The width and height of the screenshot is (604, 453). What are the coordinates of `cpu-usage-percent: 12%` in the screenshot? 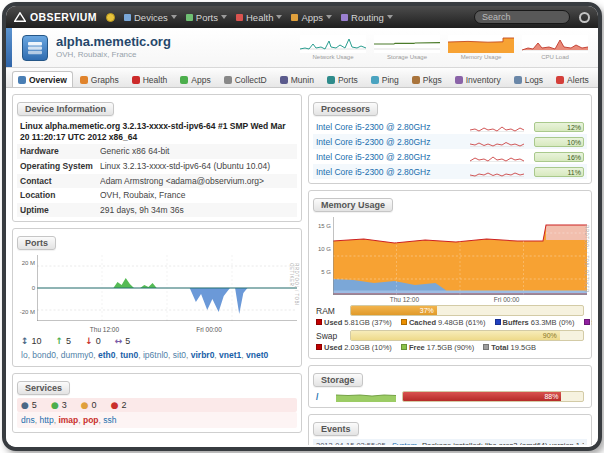 It's located at (574, 128).